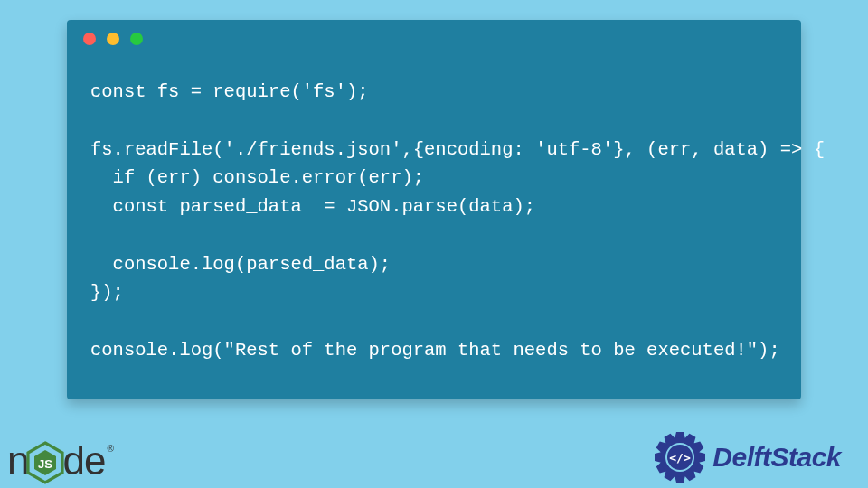 Image resolution: width=868 pixels, height=488 pixels. What do you see at coordinates (60, 461) in the screenshot?
I see `node-logo: n JS de ®` at bounding box center [60, 461].